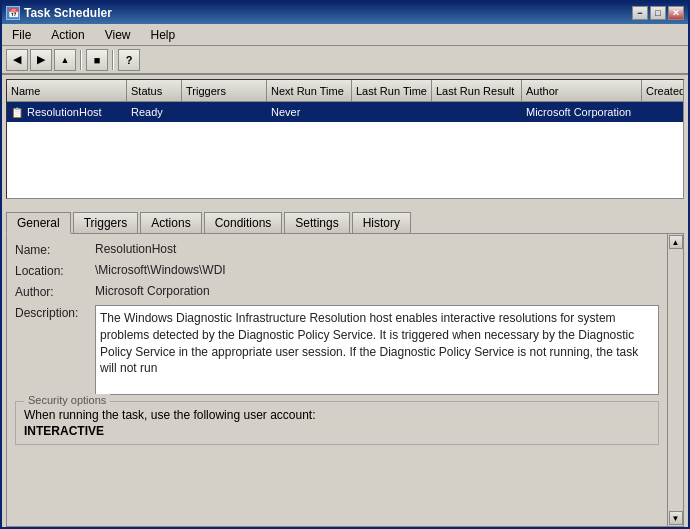  Describe the element at coordinates (345, 112) in the screenshot. I see `table-row: 📋 ResolutionHost Ready Never Microsoft C…` at that location.